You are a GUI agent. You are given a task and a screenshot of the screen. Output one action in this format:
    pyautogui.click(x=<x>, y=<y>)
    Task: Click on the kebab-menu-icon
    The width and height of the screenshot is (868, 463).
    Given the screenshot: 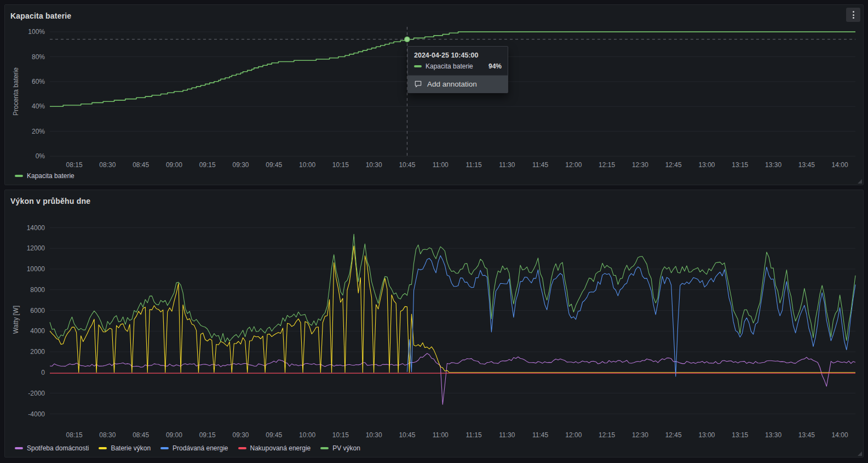 What is the action you would take?
    pyautogui.click(x=853, y=15)
    